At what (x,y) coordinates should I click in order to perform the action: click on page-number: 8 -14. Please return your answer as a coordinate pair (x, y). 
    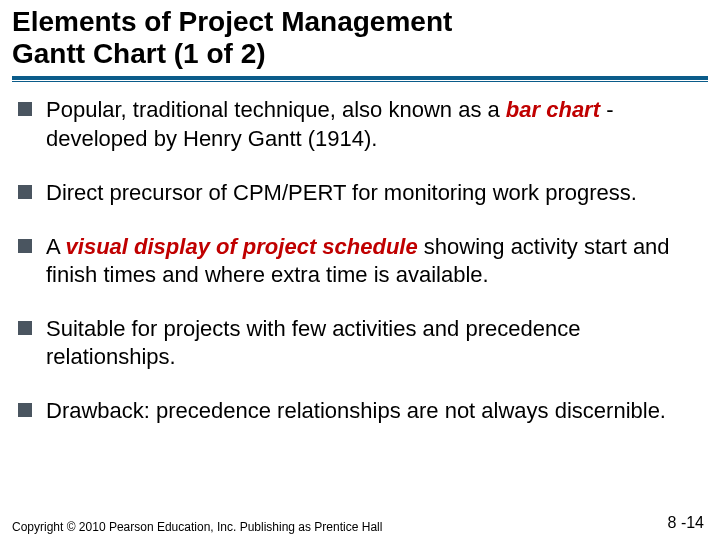
    Looking at the image, I should click on (686, 523).